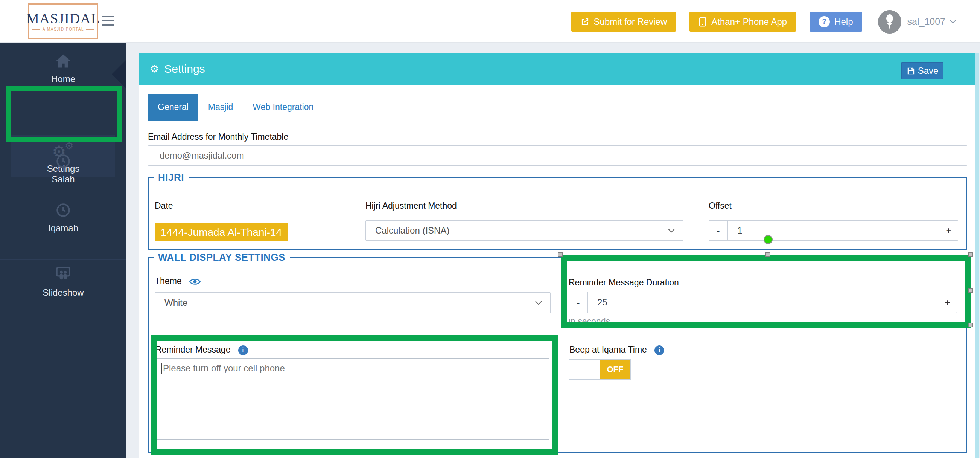 Image resolution: width=980 pixels, height=458 pixels. I want to click on tab-general: General, so click(173, 107).